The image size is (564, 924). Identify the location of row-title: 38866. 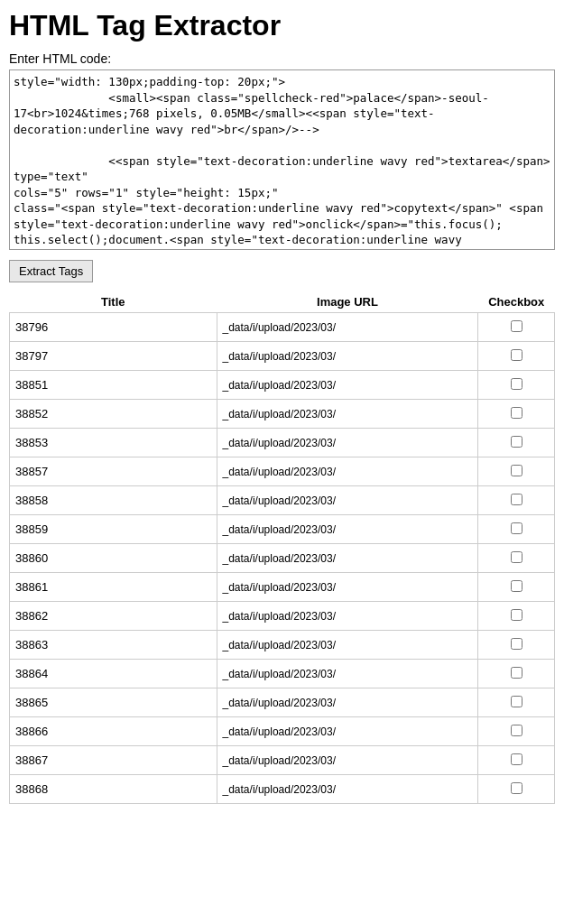
(114, 732).